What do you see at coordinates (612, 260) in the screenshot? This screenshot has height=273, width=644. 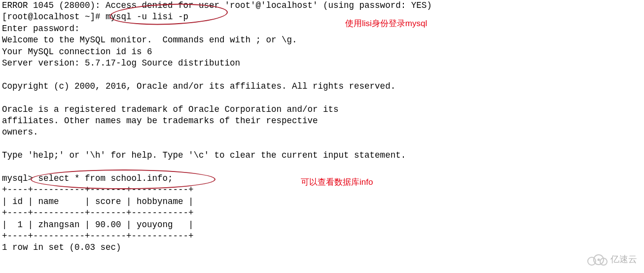 I see `watermark: 亿速云` at bounding box center [612, 260].